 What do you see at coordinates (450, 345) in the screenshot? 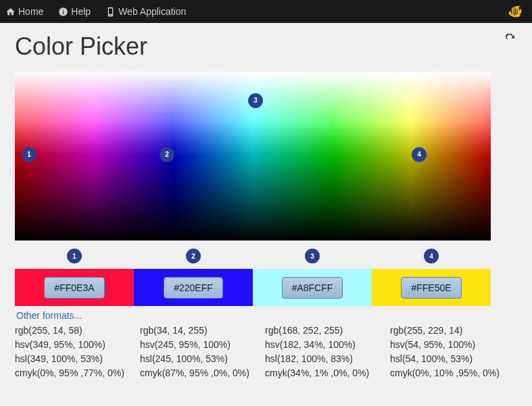
I see `hsv-value-4: hsv(54, 95%, 100%)` at bounding box center [450, 345].